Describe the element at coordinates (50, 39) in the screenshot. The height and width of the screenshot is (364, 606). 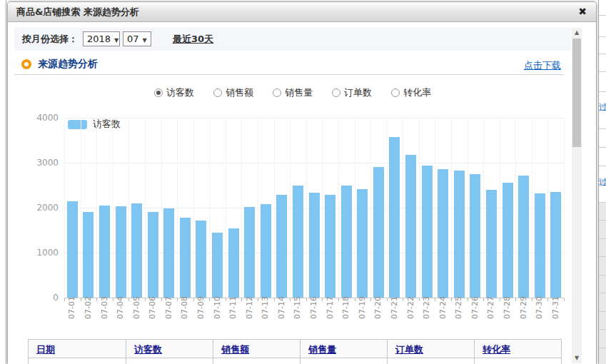
I see `month-select-label: 按月份选择：` at that location.